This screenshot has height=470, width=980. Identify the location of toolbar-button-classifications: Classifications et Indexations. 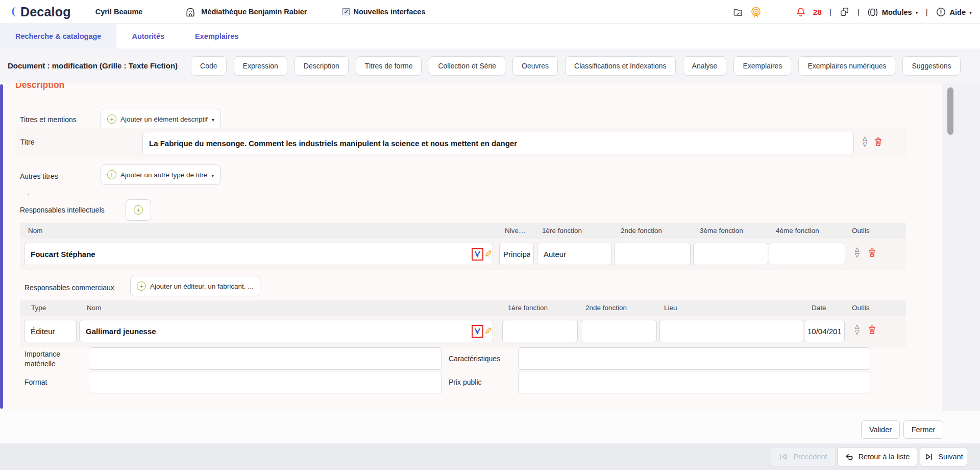
(621, 66).